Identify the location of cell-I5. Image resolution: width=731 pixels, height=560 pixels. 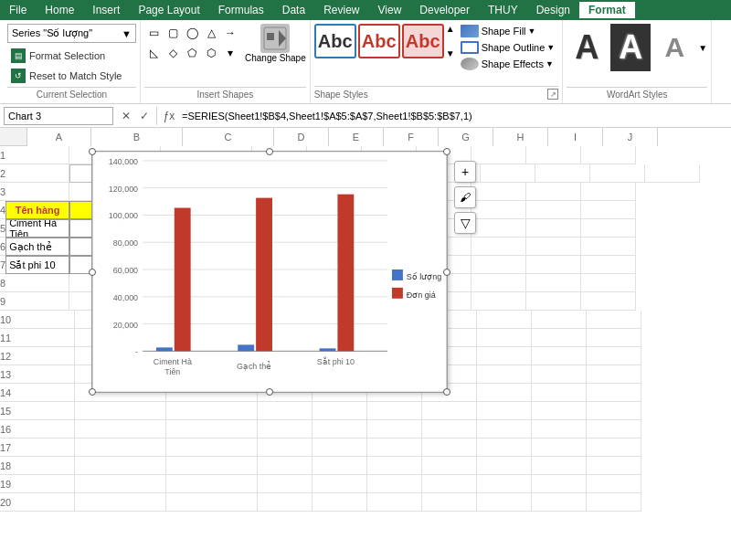
(554, 228).